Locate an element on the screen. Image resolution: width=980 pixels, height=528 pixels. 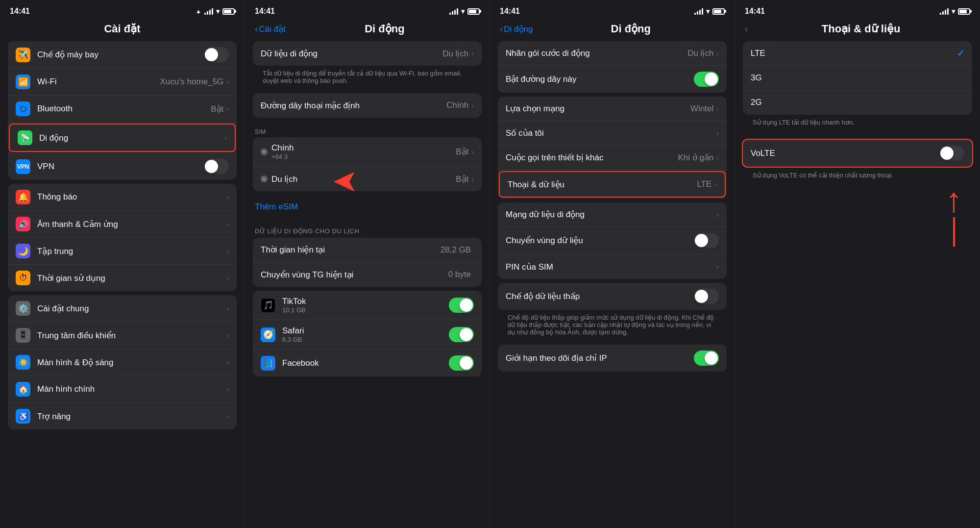
item-3g: 3G is located at coordinates (858, 78).